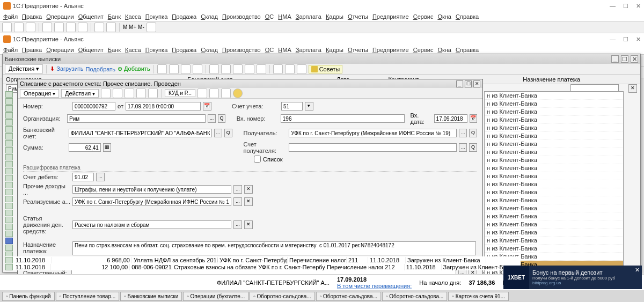 Image resolution: width=644 pixels, height=302 pixels. What do you see at coordinates (114, 50) in the screenshot?
I see `menu-item: Банк` at bounding box center [114, 50].